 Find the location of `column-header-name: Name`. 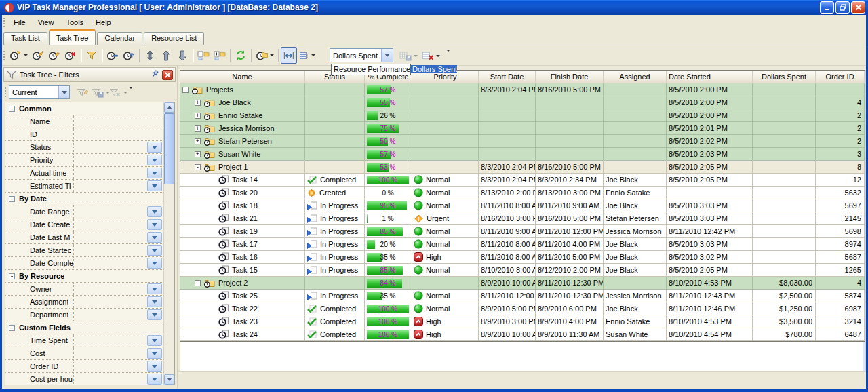

column-header-name: Name is located at coordinates (243, 77).